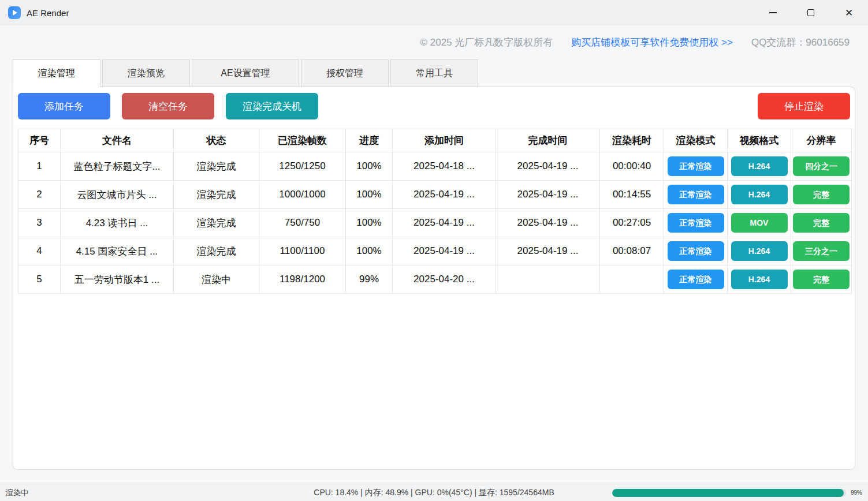 The height and width of the screenshot is (501, 868). What do you see at coordinates (773, 13) in the screenshot?
I see `minimize-icon` at bounding box center [773, 13].